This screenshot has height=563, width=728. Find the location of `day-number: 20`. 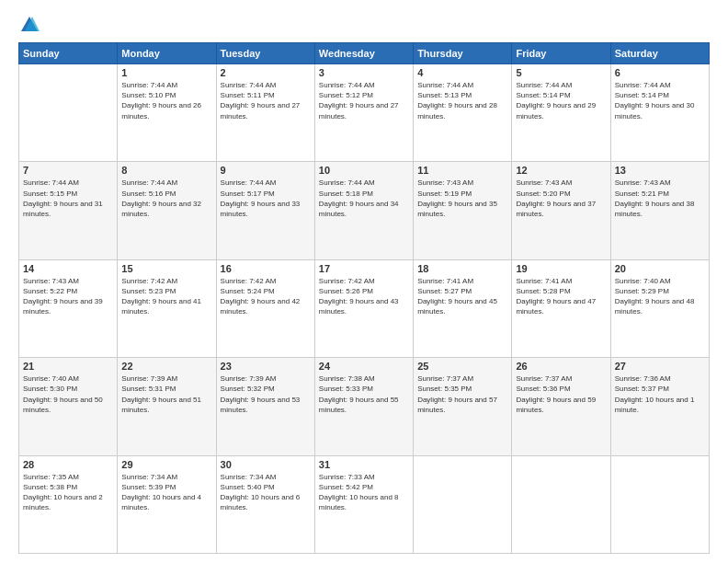

day-number: 20 is located at coordinates (660, 269).